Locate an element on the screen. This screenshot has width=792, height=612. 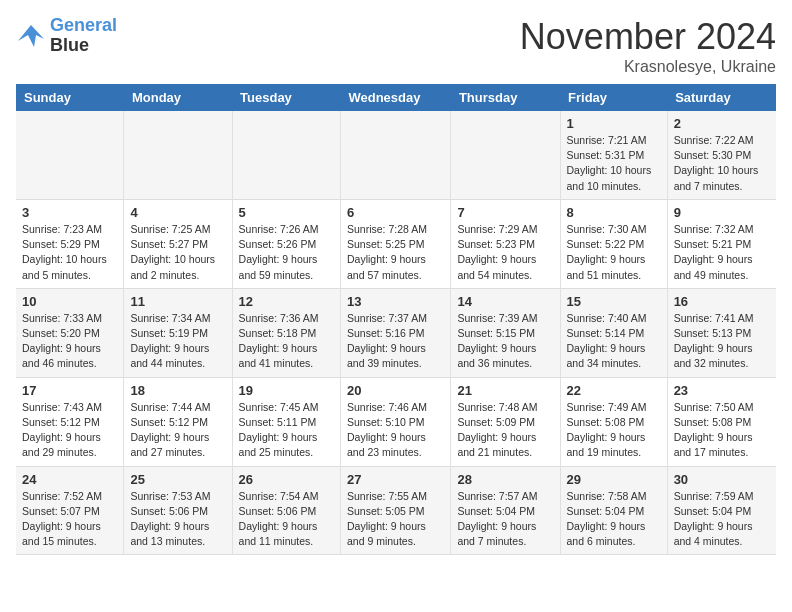
day-cell: 22Sunrise: 7:49 AM Sunset: 5:08 PM Dayli… is located at coordinates (614, 422).